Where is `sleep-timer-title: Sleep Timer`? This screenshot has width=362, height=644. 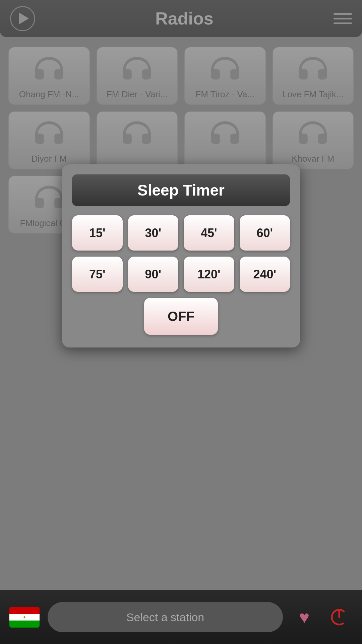 sleep-timer-title: Sleep Timer is located at coordinates (181, 190).